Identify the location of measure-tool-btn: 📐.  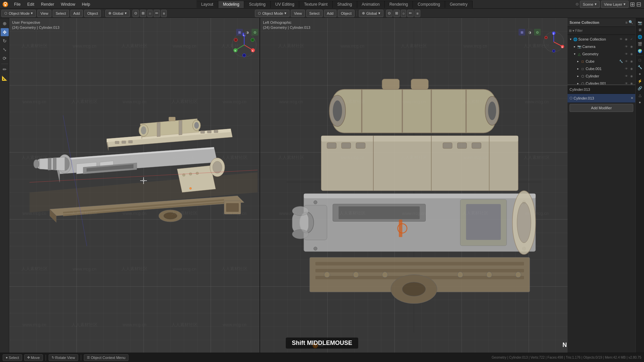
(5, 78).